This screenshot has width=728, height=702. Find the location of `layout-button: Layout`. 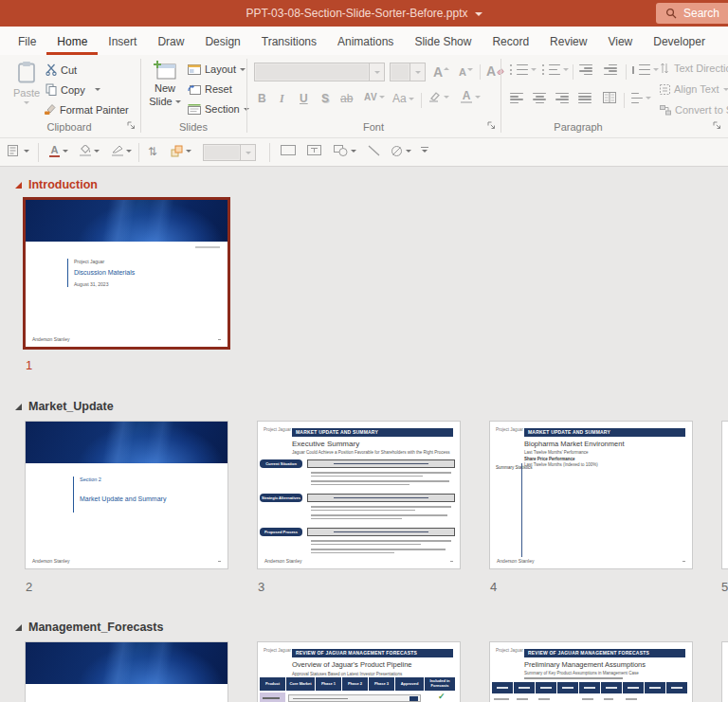

layout-button: Layout is located at coordinates (216, 69).